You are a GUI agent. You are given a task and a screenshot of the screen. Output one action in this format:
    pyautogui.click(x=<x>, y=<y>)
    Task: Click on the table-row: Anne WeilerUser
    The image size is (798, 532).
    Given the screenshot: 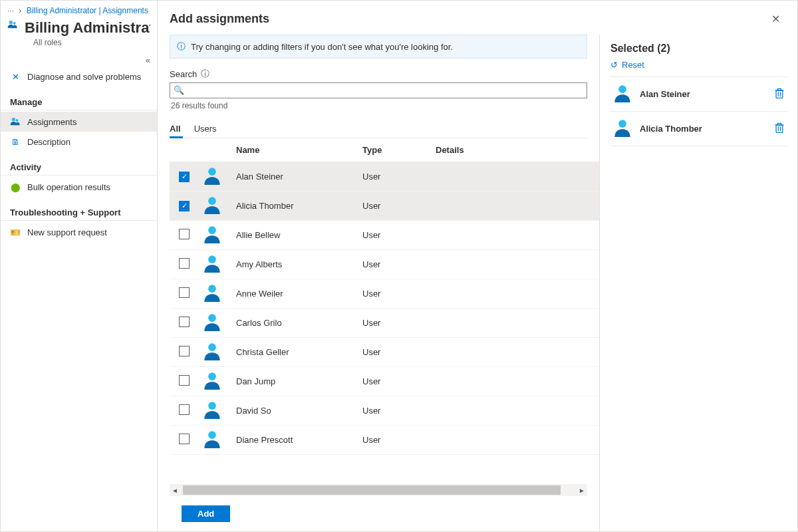 What is the action you would take?
    pyautogui.click(x=384, y=294)
    